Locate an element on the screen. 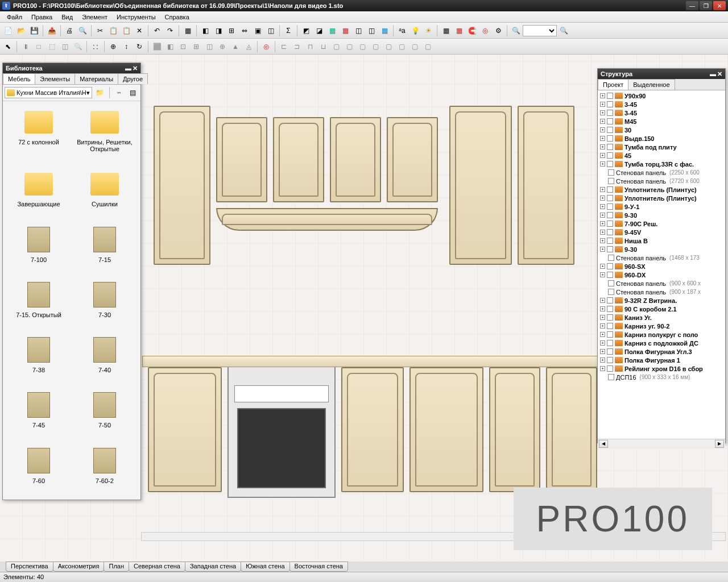 Image resolution: width=728 pixels, height=582 pixels. export-icon: 📤 is located at coordinates (52, 31).